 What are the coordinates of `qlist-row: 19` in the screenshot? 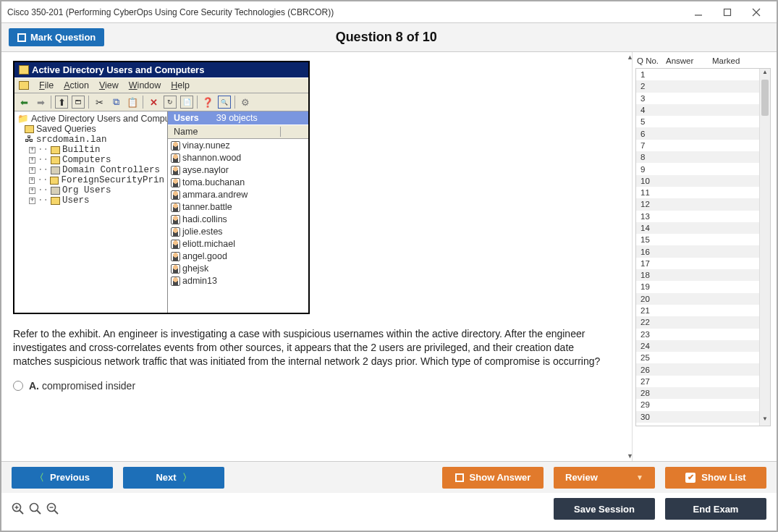 It's located at (703, 287).